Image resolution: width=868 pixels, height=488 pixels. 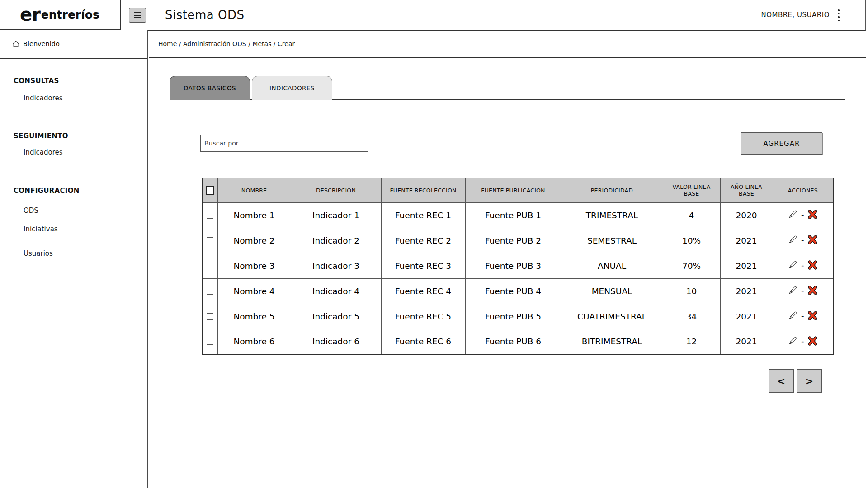 What do you see at coordinates (746, 190) in the screenshot?
I see `header-anio-linea-base: AÑO LINEA BASE` at bounding box center [746, 190].